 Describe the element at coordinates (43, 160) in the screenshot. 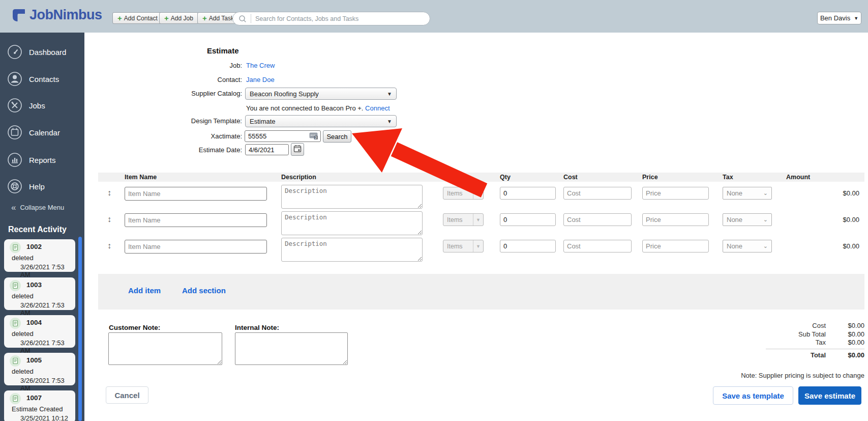

I see `sidebar-item-label: Reports` at that location.